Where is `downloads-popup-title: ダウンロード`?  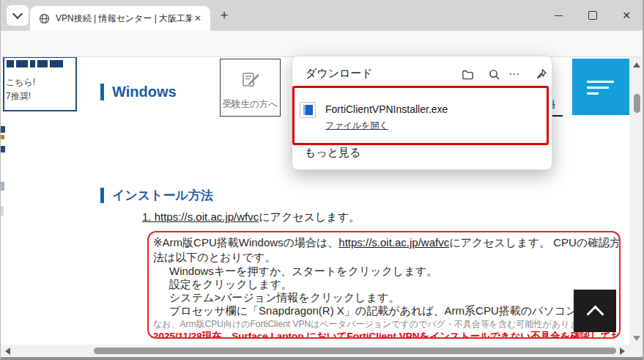
downloads-popup-title: ダウンロード is located at coordinates (339, 73).